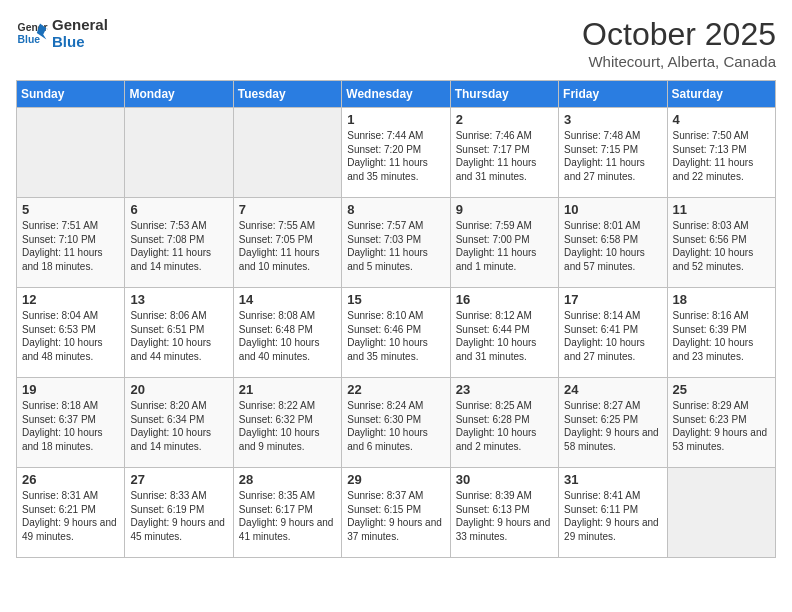 The height and width of the screenshot is (612, 792). Describe the element at coordinates (288, 246) in the screenshot. I see `day-info: Sunrise: 7:55 AMSunset: 7:05 PMDaylight:…` at that location.